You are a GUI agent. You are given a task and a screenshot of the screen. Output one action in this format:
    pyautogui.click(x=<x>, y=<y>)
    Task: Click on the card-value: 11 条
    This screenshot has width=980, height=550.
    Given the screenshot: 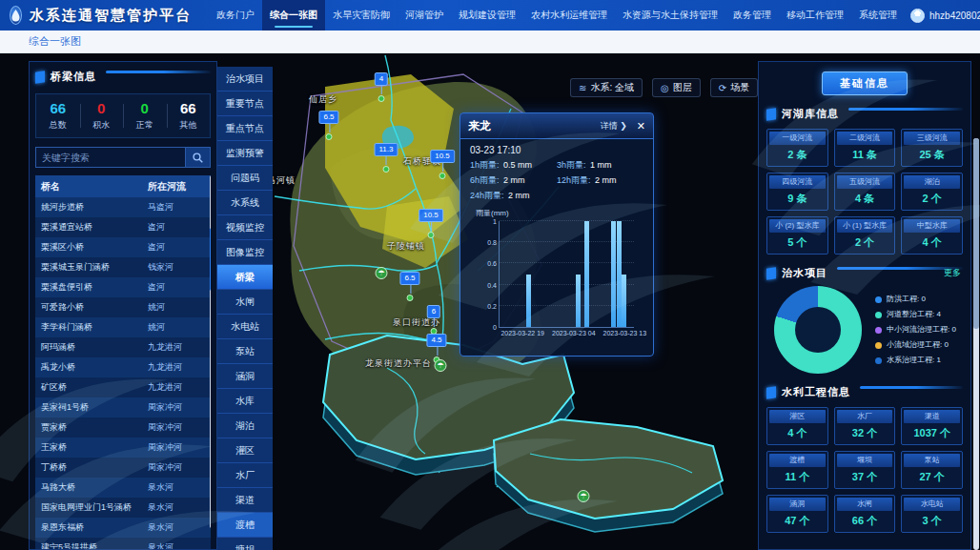 What is the action you would take?
    pyautogui.click(x=866, y=154)
    